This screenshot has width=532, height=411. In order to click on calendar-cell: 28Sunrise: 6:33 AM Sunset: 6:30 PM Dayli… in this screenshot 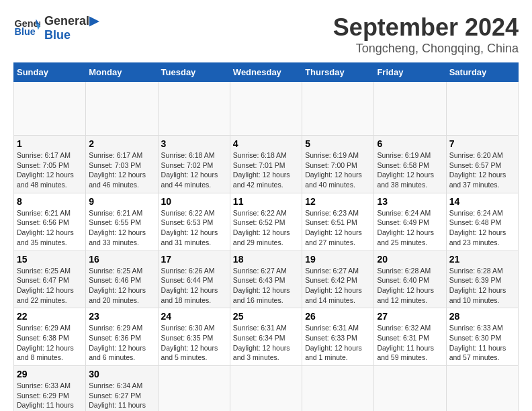, I will do `click(482, 337)`.